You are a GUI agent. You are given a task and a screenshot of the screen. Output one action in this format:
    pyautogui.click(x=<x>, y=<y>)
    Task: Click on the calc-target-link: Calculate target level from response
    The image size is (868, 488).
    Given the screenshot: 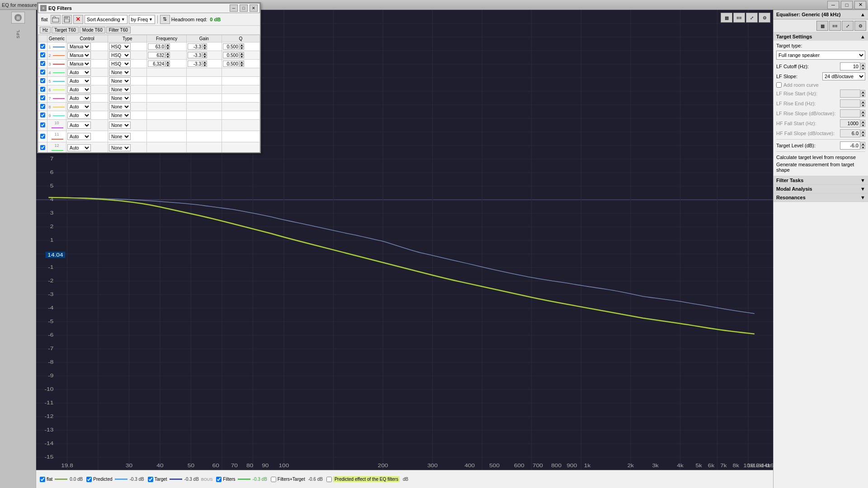 What is the action you would take?
    pyautogui.click(x=821, y=157)
    